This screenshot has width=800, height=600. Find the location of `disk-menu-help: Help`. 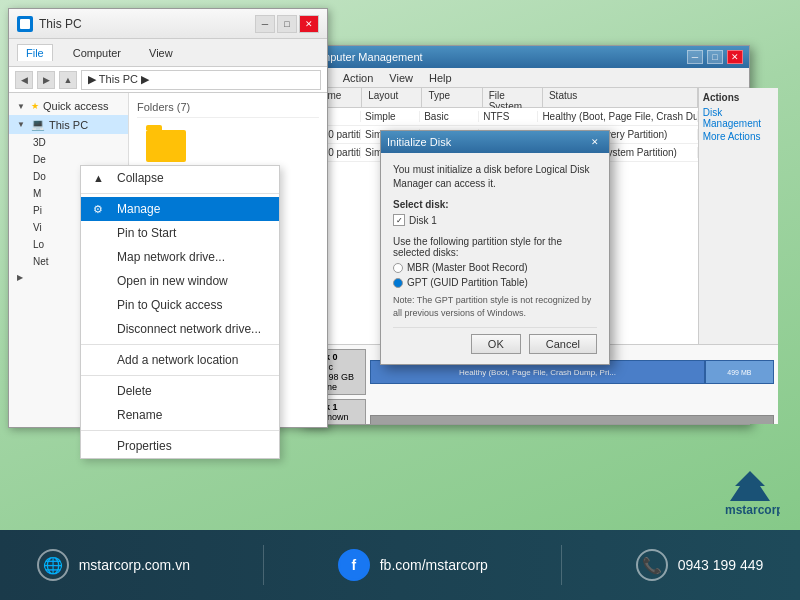

disk-menu-help: Help is located at coordinates (440, 78).